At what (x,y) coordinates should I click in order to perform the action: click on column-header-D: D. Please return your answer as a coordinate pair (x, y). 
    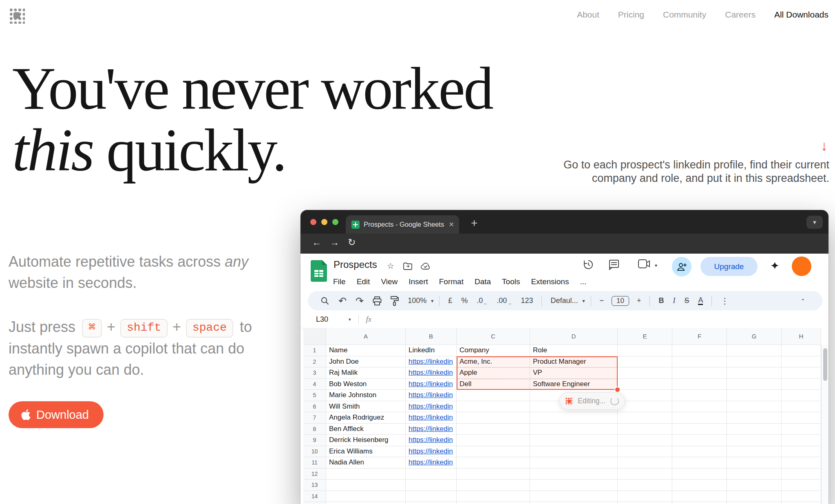
    Looking at the image, I should click on (574, 336).